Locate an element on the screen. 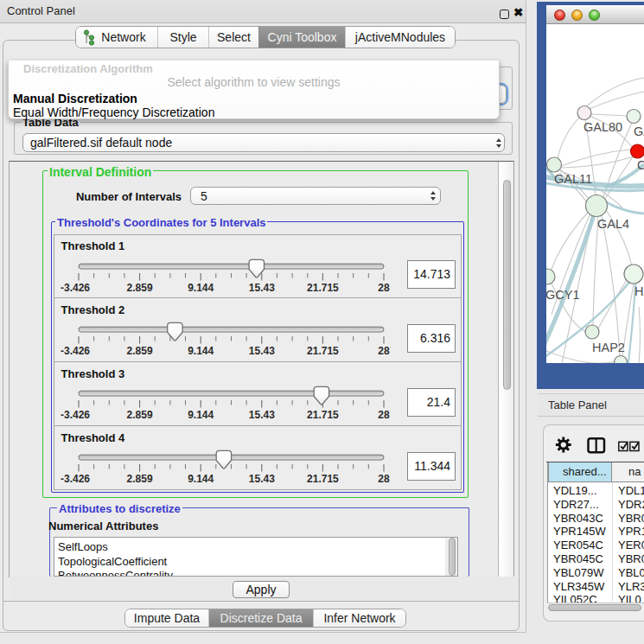 The width and height of the screenshot is (644, 644). svg-text: HA is located at coordinates (640, 291).